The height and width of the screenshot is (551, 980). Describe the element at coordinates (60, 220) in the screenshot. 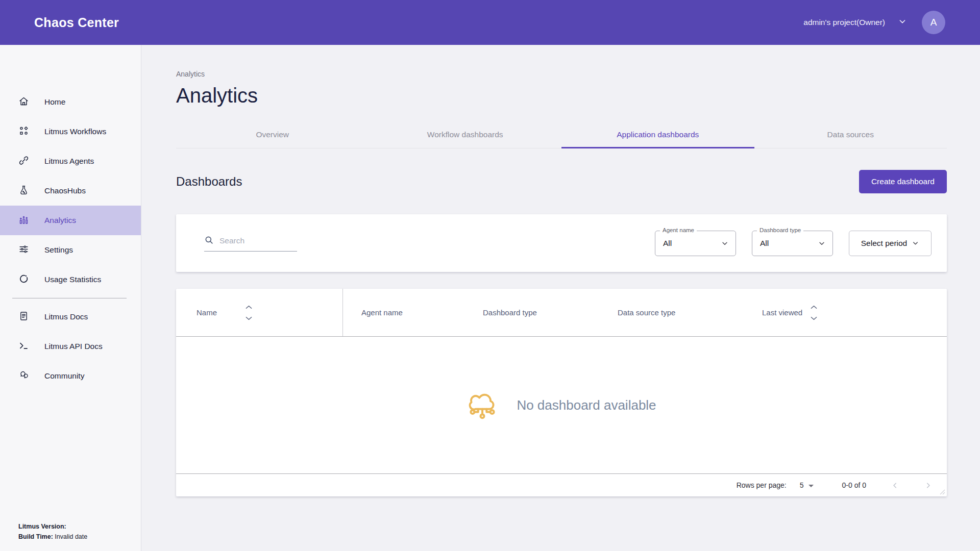

I see `sidebar-item-label: Analytics` at that location.